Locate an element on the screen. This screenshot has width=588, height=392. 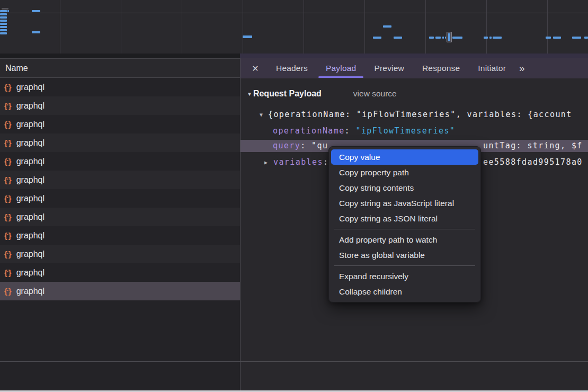
menu-item-collapse-children: Collapse children is located at coordinates (405, 291).